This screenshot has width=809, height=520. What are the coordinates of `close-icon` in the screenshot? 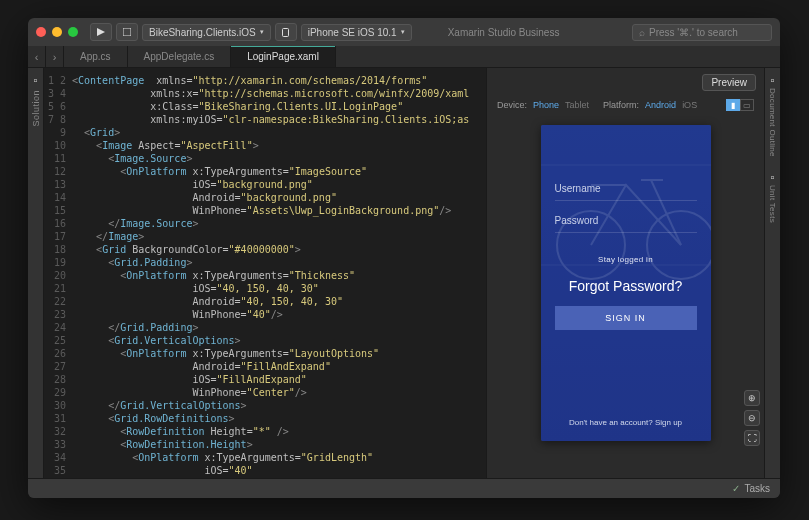 It's located at (41, 32).